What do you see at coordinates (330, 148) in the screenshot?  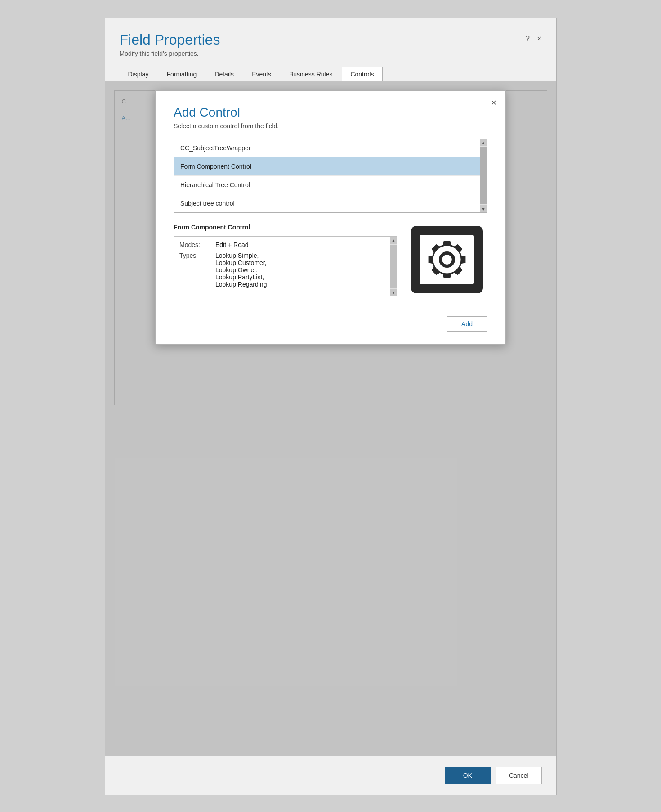 I see `list-item-cc-subject: CC_SubjectTreeWrapper` at bounding box center [330, 148].